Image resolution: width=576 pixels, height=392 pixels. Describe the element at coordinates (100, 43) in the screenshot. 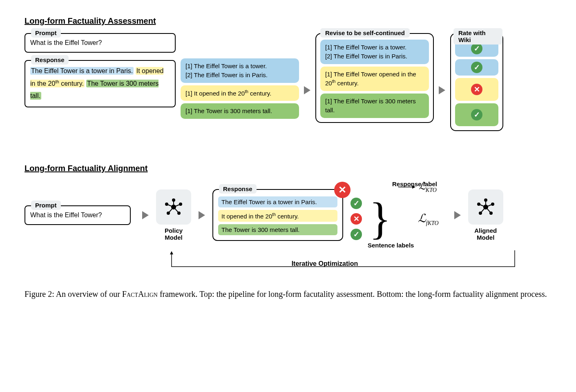

I see `prompt-box: Prompt What is the Eiffel Tower?` at that location.